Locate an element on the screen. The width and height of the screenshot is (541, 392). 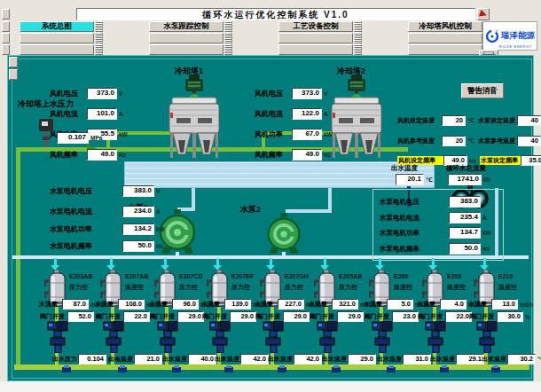
nav-tab-process-equipment: 工艺设备控制 is located at coordinates (316, 27).